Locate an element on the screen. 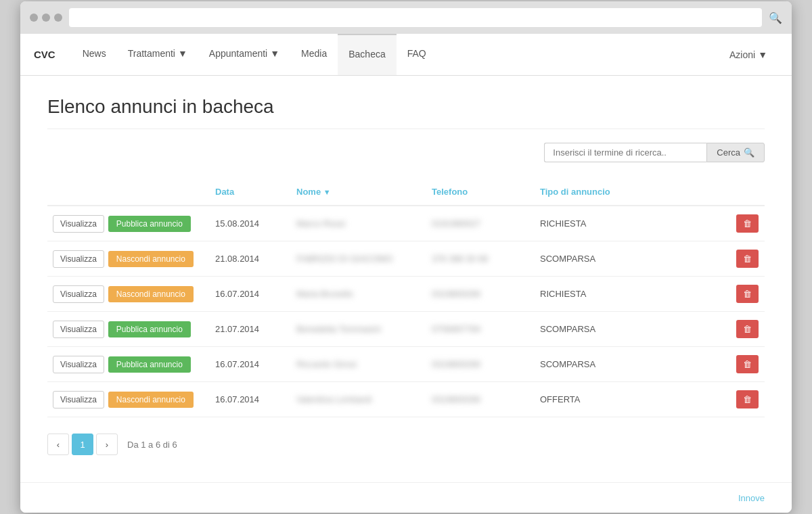  pagination-page-1: 1 is located at coordinates (83, 444).